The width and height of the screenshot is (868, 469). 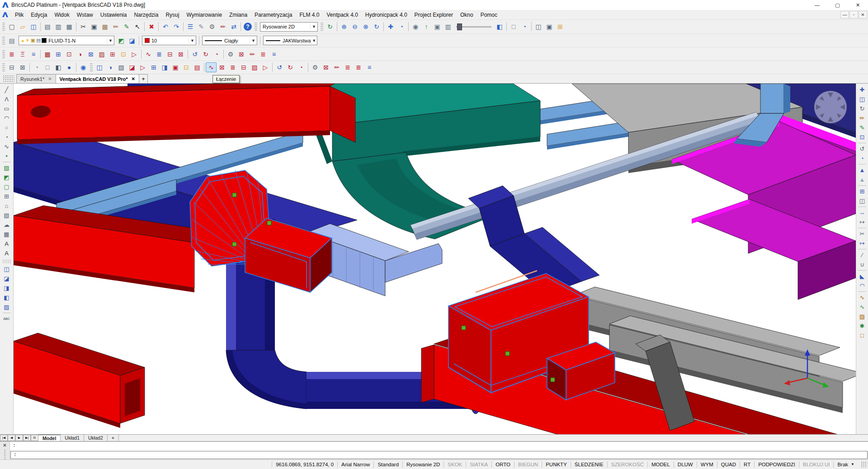 I want to click on undo-icon: ↶, so click(x=165, y=27).